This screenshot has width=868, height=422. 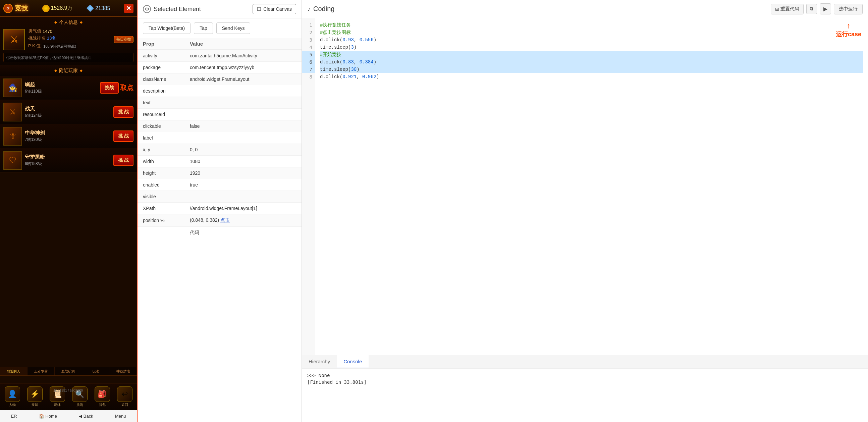 What do you see at coordinates (81, 23) in the screenshot?
I see `deco-diamond-right` at bounding box center [81, 23].